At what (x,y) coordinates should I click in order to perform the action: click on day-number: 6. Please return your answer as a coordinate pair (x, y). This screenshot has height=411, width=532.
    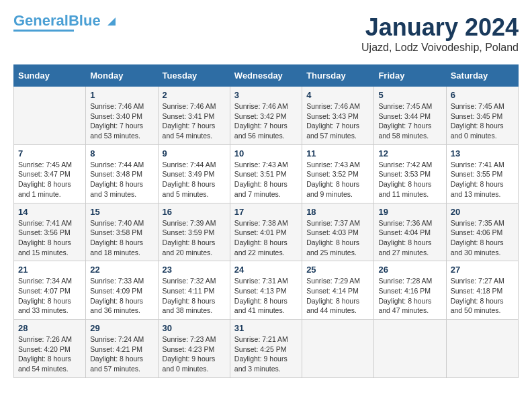
    Looking at the image, I should click on (482, 95).